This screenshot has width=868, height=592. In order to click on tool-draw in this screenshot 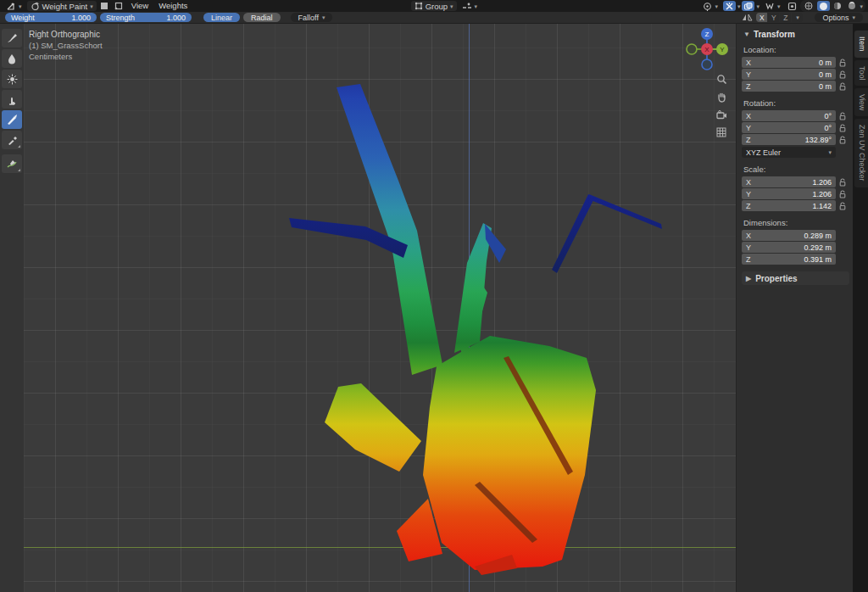, I will do `click(12, 38)`.